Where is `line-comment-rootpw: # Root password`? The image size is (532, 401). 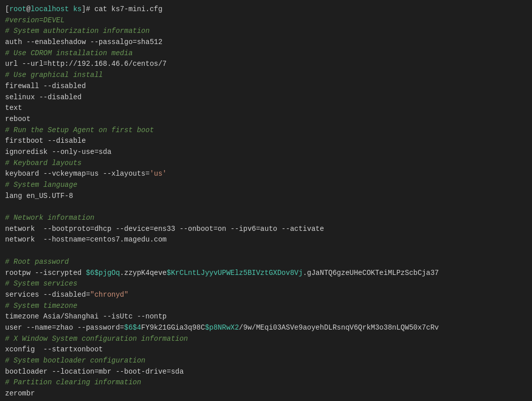
line-comment-rootpw: # Root password is located at coordinates (266, 262).